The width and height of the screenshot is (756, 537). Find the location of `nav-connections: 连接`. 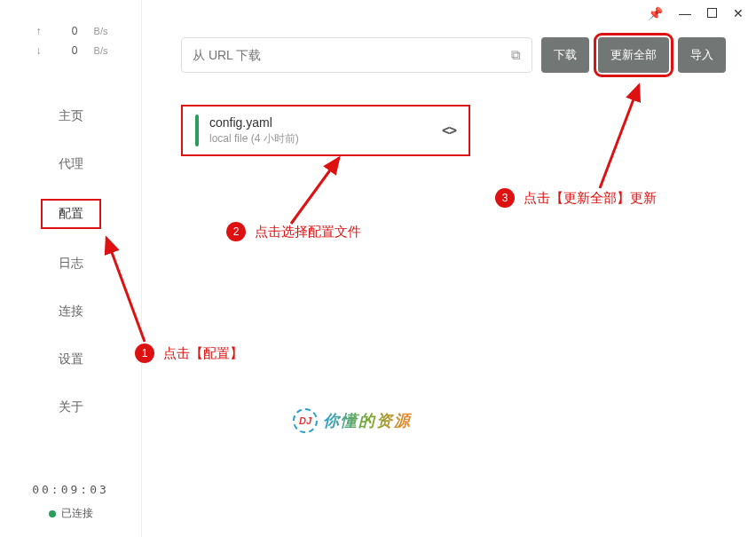

nav-connections: 连接 is located at coordinates (71, 312).